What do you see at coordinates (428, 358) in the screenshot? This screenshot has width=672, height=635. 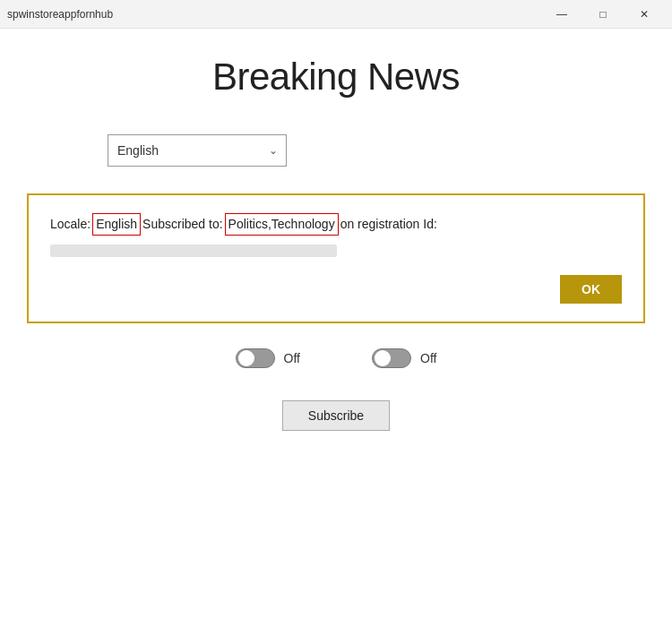 I see `toggle-label-2: Off` at bounding box center [428, 358].